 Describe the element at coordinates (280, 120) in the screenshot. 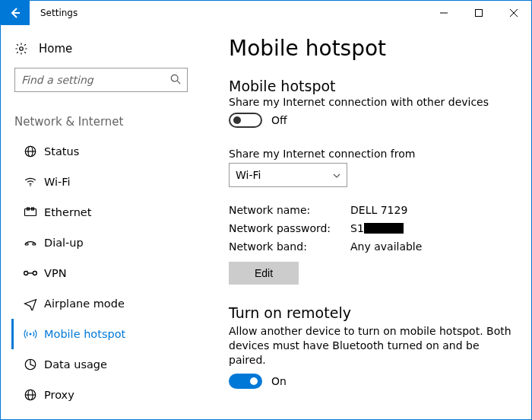

I see `hotspot-toggle-label: Off` at that location.